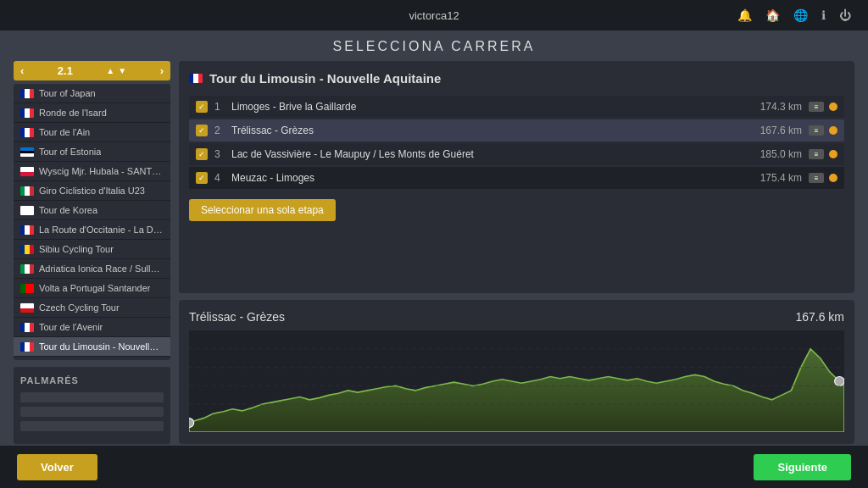 This screenshot has width=868, height=488. Describe the element at coordinates (92, 327) in the screenshot. I see `sidebar-item: Tour de l'Avenir` at that location.